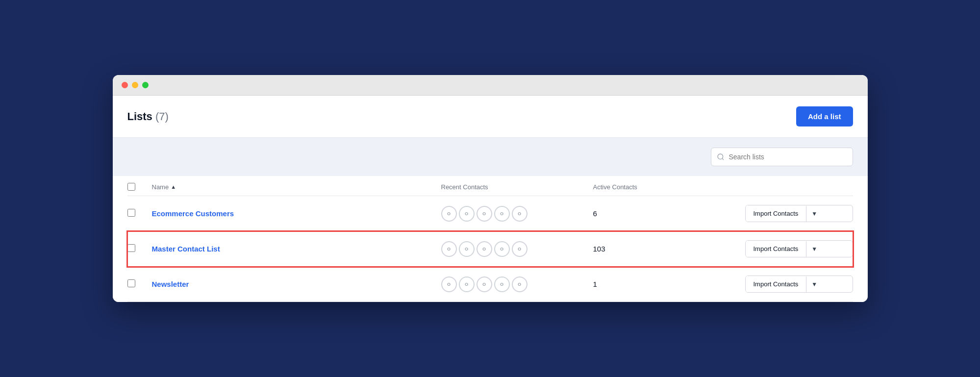 The width and height of the screenshot is (980, 377). What do you see at coordinates (490, 284) in the screenshot?
I see `table-row: Newsletter ⚬⚬⚬⚬⚬ 1 Import Contacts ▼` at bounding box center [490, 284].